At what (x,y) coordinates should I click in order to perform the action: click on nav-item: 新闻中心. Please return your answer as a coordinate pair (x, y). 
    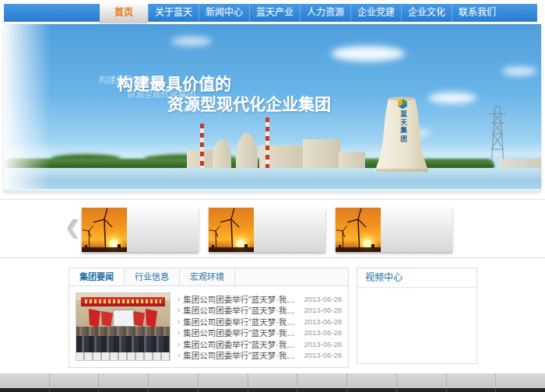
    Looking at the image, I should click on (224, 12).